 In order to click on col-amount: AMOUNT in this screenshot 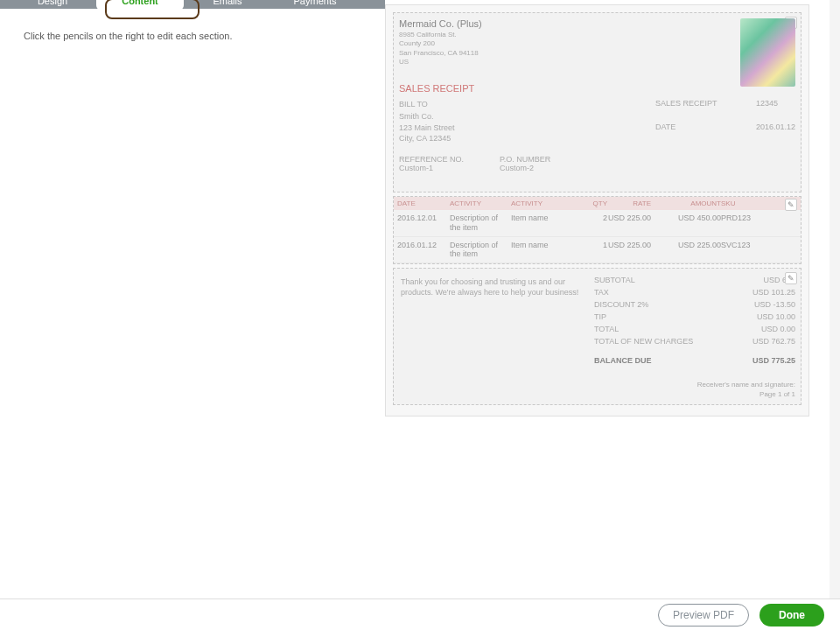, I will do `click(686, 203)`.